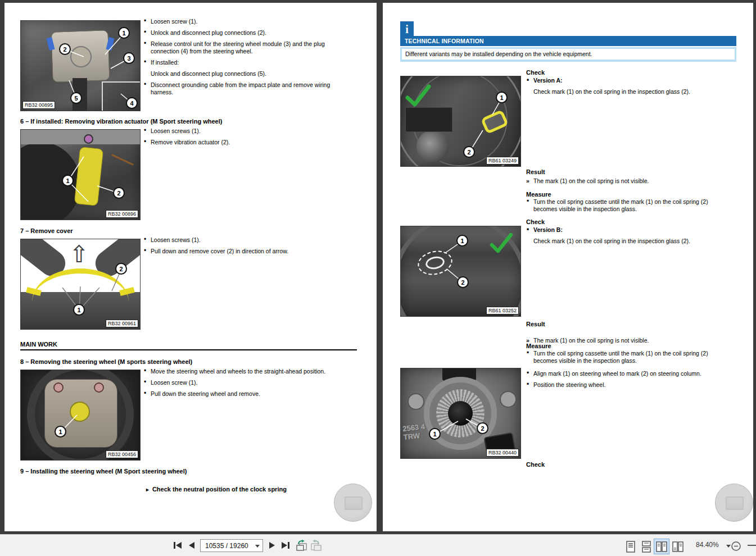 This screenshot has height=556, width=756. I want to click on section7-bullet-list: Loosen screws (1). Pull down and remove …, so click(245, 248).